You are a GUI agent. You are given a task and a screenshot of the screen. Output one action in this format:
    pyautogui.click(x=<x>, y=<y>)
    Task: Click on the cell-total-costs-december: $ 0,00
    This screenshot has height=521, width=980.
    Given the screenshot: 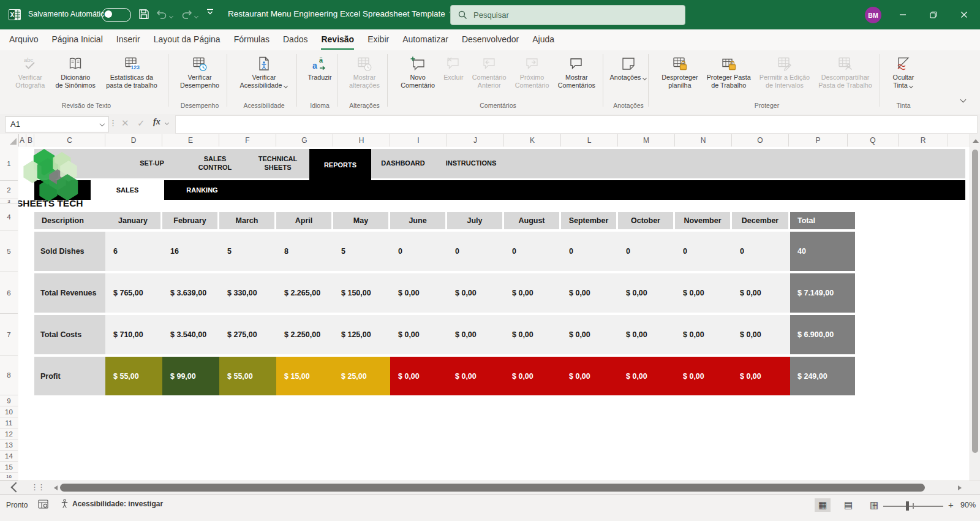 What is the action you would take?
    pyautogui.click(x=764, y=335)
    